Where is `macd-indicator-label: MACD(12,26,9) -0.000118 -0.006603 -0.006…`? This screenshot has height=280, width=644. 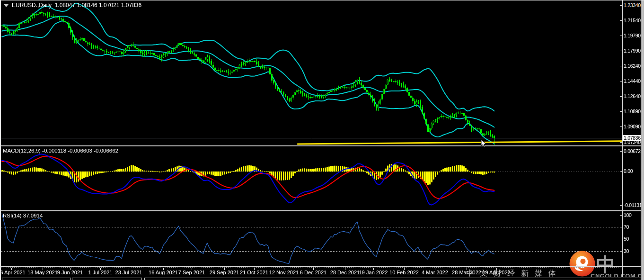 macd-indicator-label: MACD(12,26,9) -0.000118 -0.006603 -0.006… is located at coordinates (61, 151).